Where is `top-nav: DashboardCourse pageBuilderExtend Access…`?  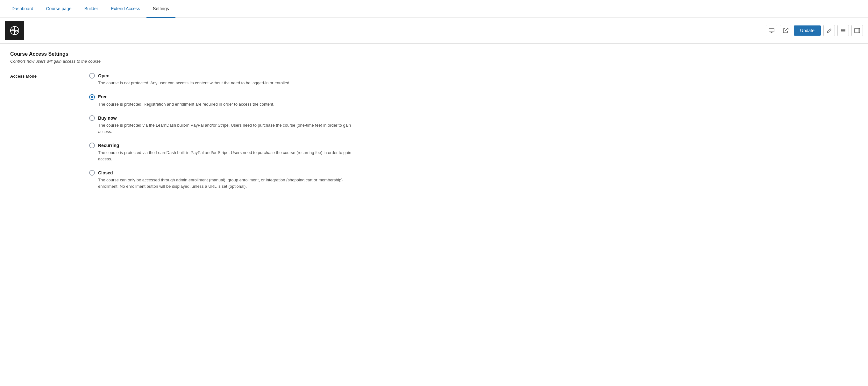
top-nav: DashboardCourse pageBuilderExtend Access… is located at coordinates (434, 9).